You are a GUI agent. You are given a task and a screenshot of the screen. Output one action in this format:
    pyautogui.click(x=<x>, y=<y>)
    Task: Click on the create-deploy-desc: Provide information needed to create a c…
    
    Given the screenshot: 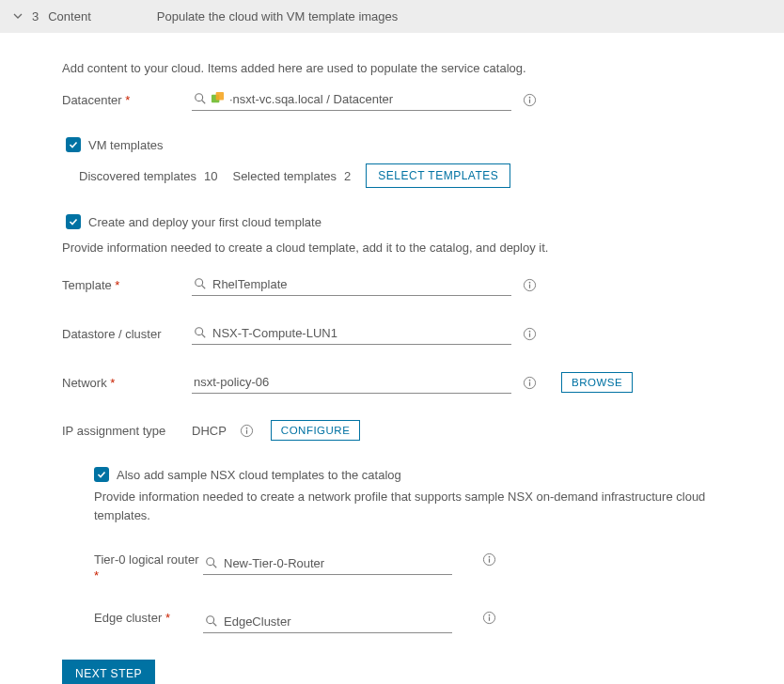 What is the action you would take?
    pyautogui.click(x=423, y=248)
    